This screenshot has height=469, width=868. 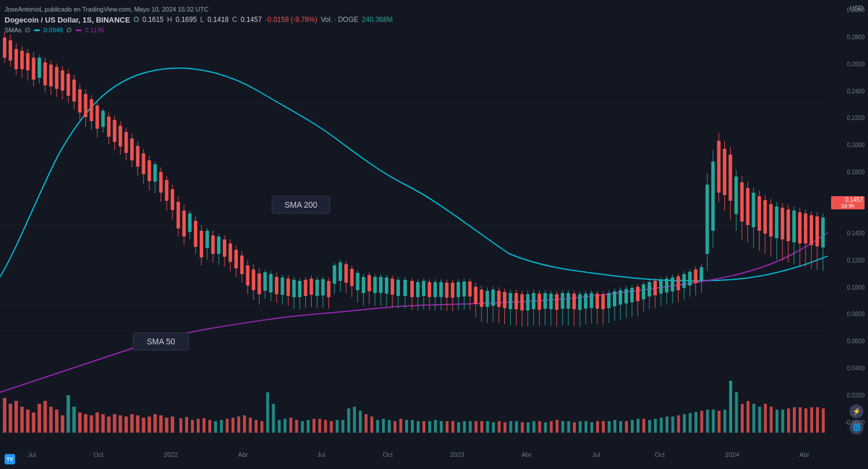 What do you see at coordinates (252, 20) in the screenshot?
I see `close-value: 0.1457` at bounding box center [252, 20].